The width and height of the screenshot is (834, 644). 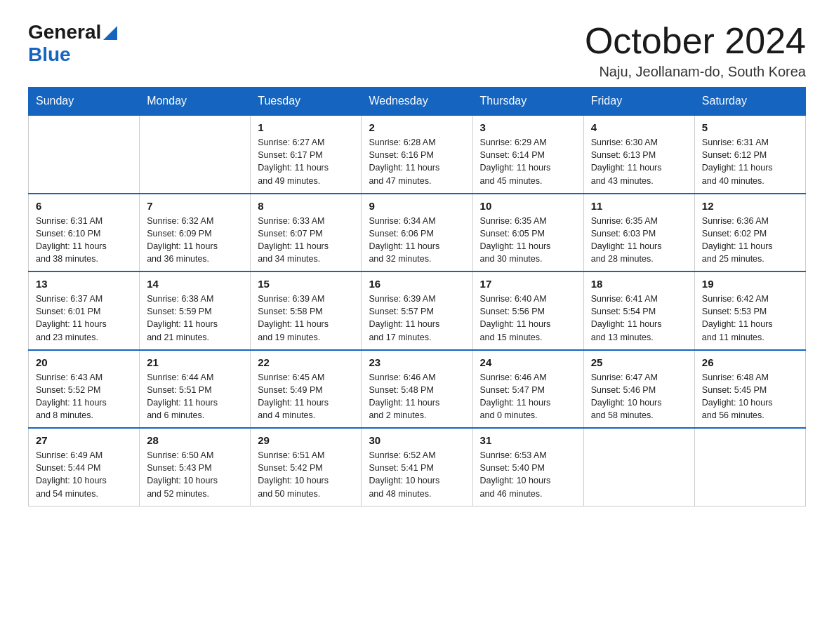 I want to click on day-number: 12, so click(x=750, y=206).